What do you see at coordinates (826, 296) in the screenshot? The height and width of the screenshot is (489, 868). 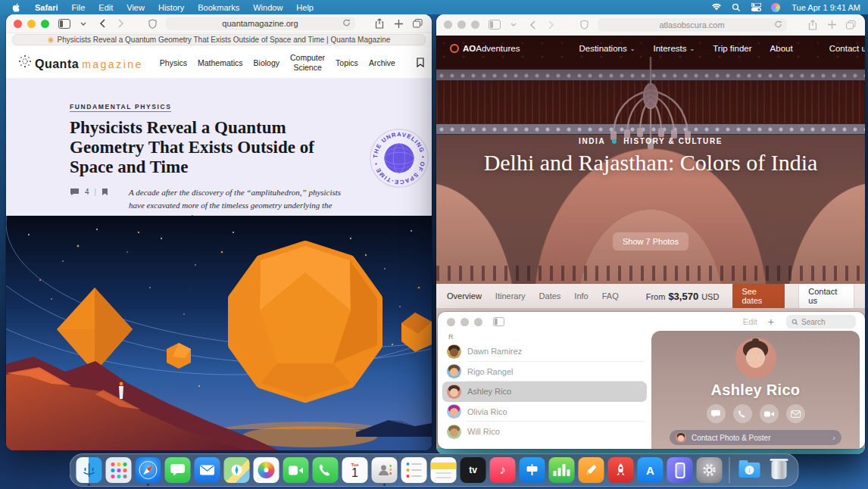 I see `contact-us-button: Contact us` at bounding box center [826, 296].